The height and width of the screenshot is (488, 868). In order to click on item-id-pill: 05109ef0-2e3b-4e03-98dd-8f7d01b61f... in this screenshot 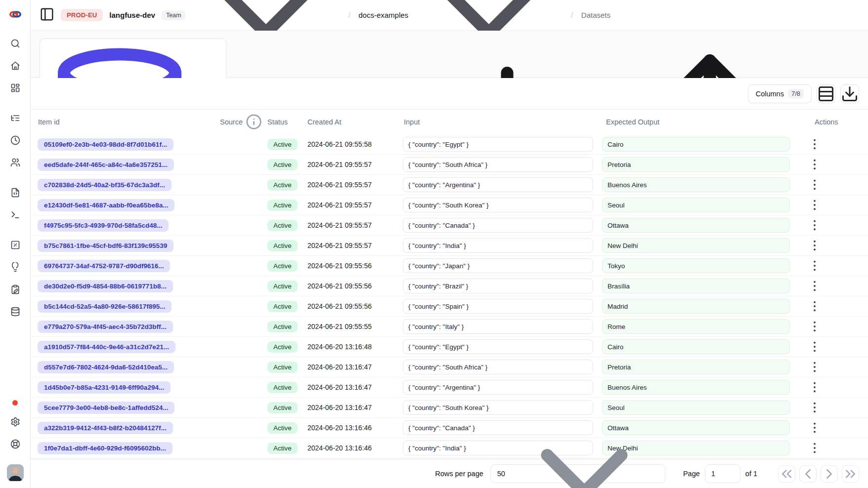, I will do `click(106, 144)`.